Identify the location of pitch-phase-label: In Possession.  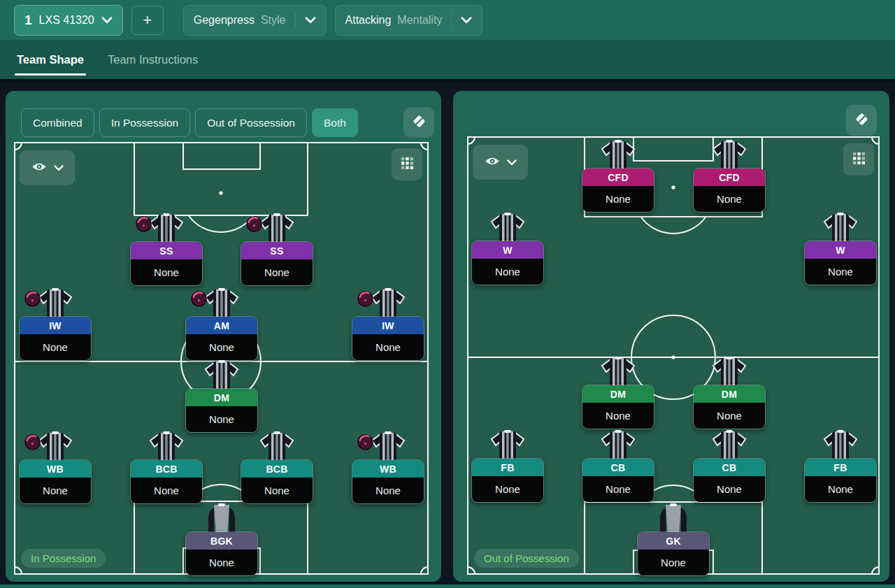
(63, 558).